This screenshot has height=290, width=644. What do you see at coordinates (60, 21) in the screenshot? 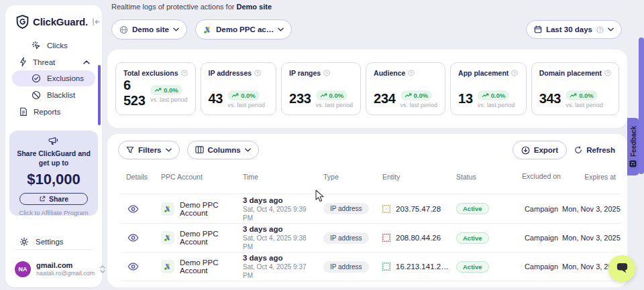
I see `logo-text: ClickGuard.` at bounding box center [60, 21].